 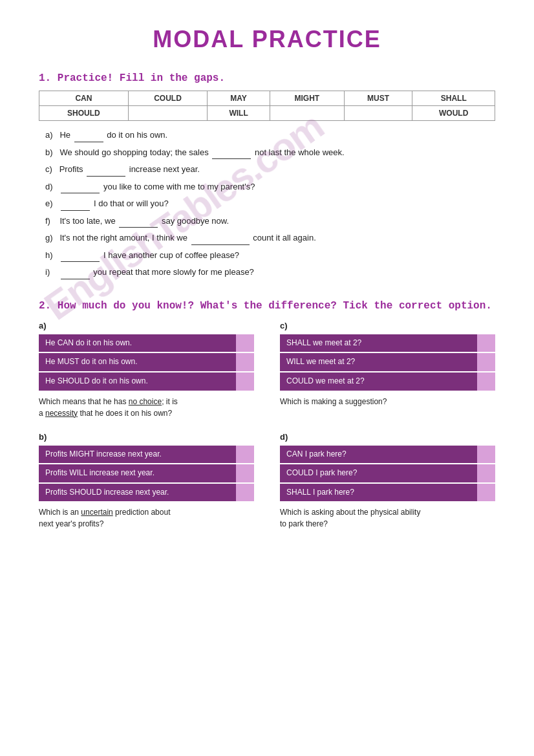 I want to click on block-b-description: Which is an uncertain prediction about n…, so click(x=110, y=518).